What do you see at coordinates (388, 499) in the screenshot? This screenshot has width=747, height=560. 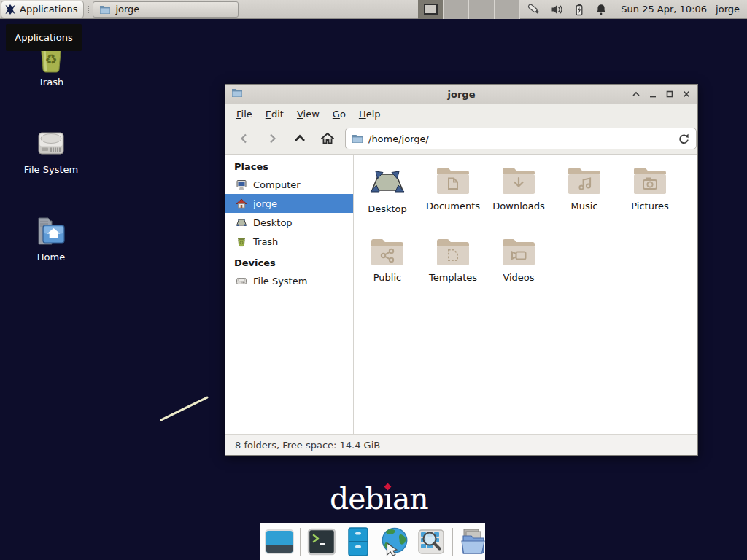 I see `debian-logo-i: ı` at bounding box center [388, 499].